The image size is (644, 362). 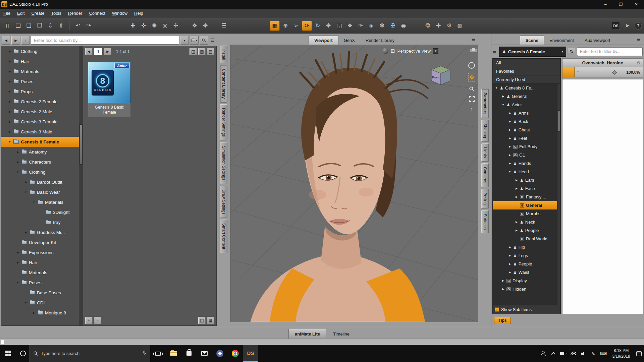 I want to click on parameter-group-item: Ears, so click(x=527, y=180).